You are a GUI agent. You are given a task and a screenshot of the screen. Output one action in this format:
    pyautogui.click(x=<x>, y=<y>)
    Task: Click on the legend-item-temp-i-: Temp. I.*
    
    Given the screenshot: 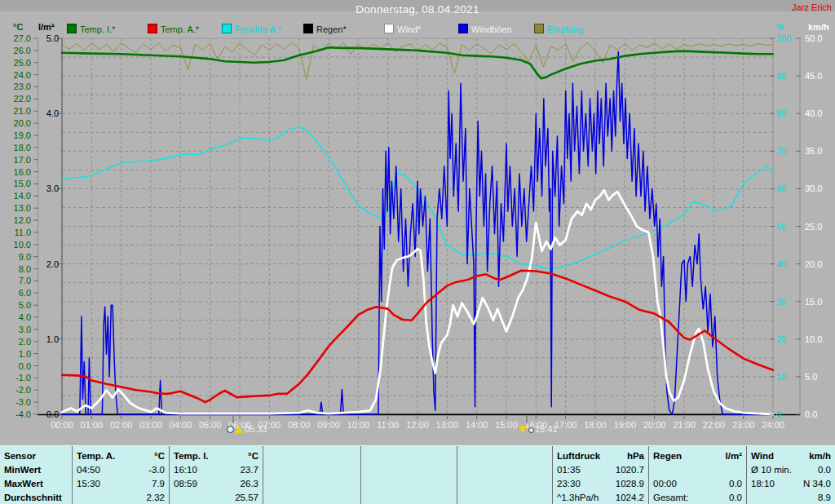 What is the action you would take?
    pyautogui.click(x=91, y=29)
    